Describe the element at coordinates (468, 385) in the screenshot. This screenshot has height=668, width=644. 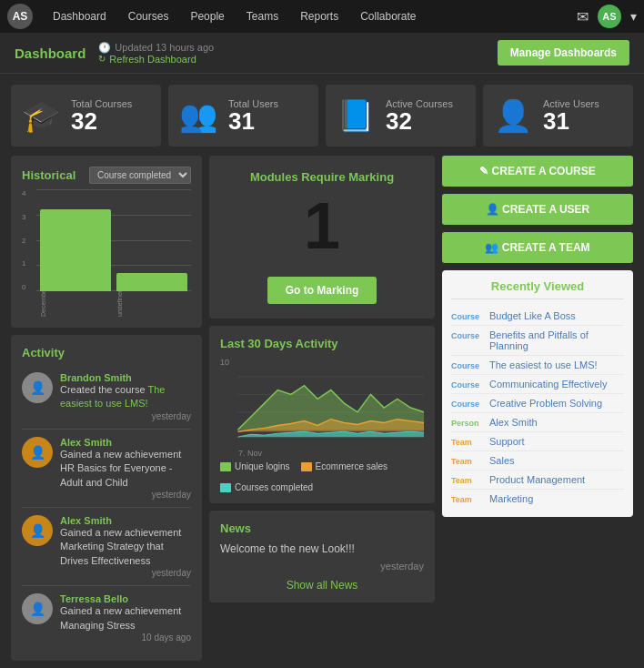
I see `rv-type-3: Course` at that location.